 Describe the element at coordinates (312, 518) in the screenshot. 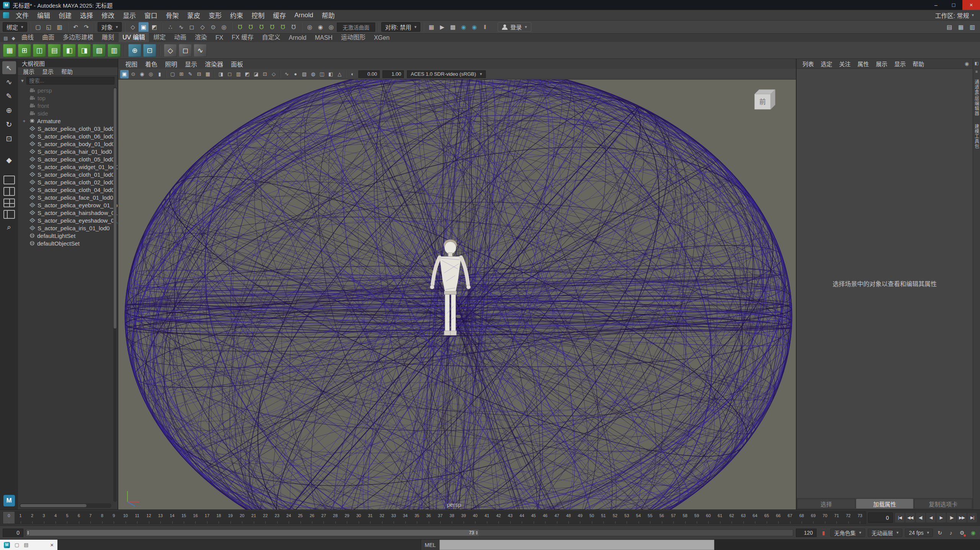

I see `time-tick: 26` at that location.